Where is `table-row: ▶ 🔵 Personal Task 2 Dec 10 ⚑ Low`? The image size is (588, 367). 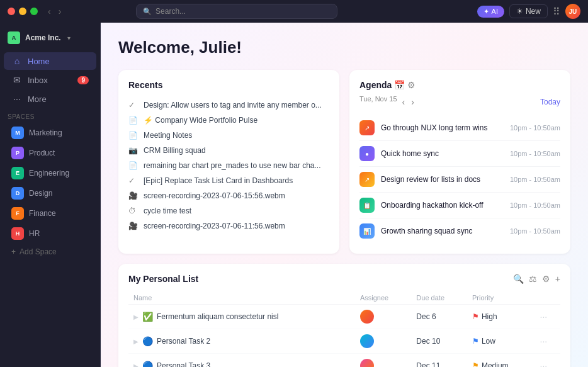
table-row: ▶ 🔵 Personal Task 2 Dec 10 ⚑ Low is located at coordinates (344, 341).